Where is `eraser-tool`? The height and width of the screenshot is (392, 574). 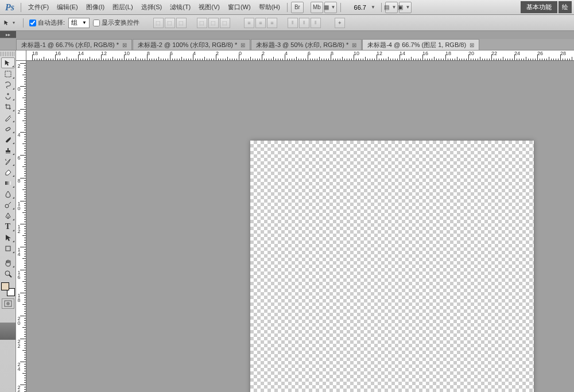 eraser-tool is located at coordinates (8, 172).